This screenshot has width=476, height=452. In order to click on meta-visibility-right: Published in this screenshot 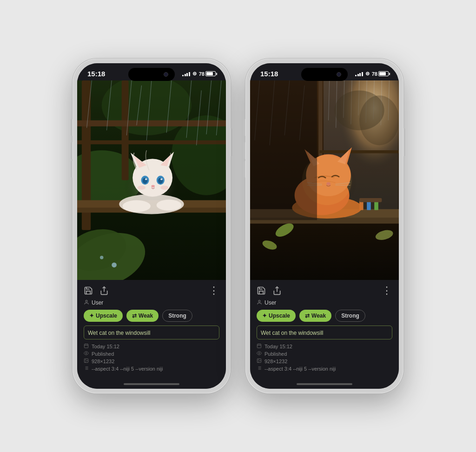, I will do `click(324, 353)`.